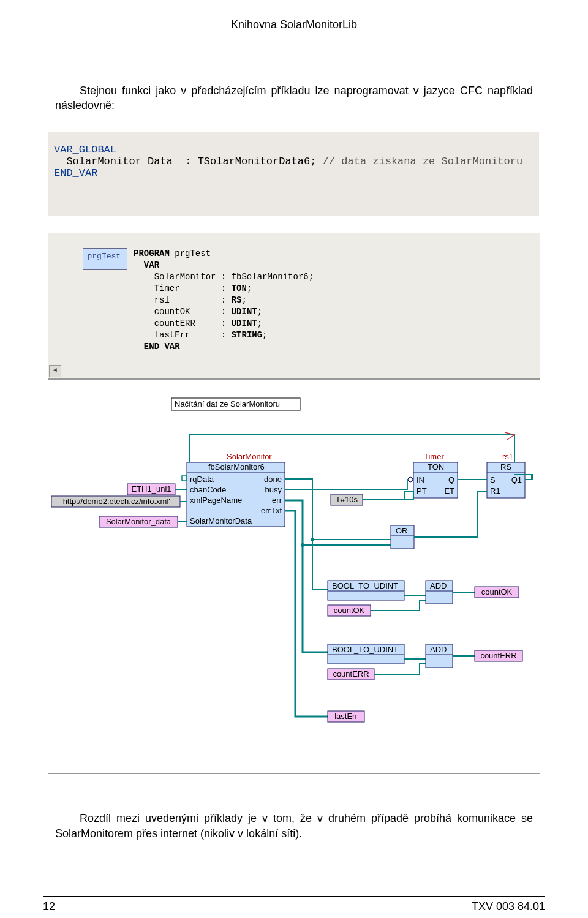 Image resolution: width=588 pixels, height=918 pixels. Describe the element at coordinates (420, 480) in the screenshot. I see `svg-text: IN` at that location.